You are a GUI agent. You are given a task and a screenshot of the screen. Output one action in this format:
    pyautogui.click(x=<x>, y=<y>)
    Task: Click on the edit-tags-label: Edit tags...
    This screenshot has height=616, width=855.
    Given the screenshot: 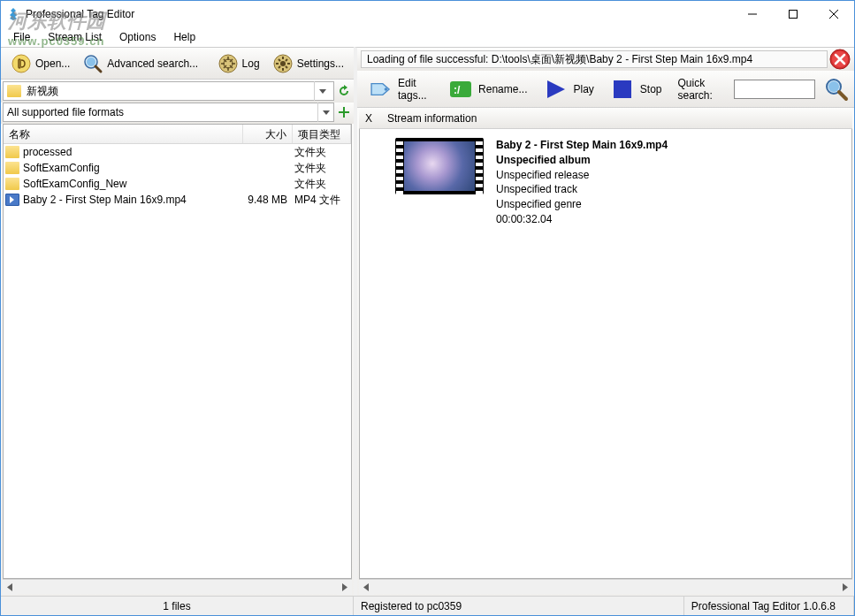 What is the action you would take?
    pyautogui.click(x=416, y=89)
    